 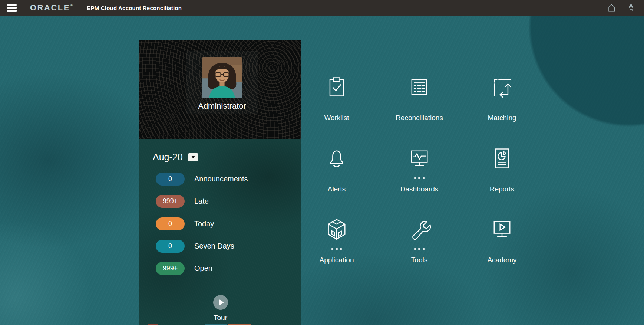 What do you see at coordinates (631, 8) in the screenshot?
I see `accessibility-user-icon` at bounding box center [631, 8].